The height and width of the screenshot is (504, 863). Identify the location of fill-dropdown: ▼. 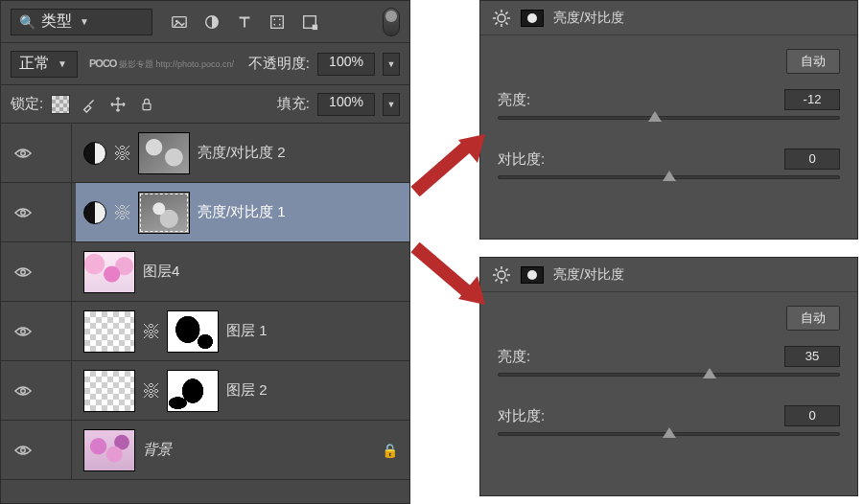
(391, 104).